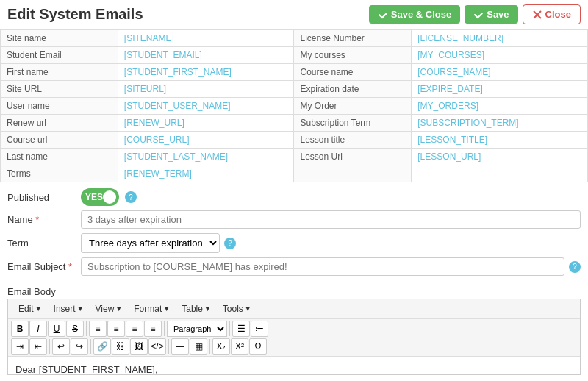 This screenshot has width=588, height=381. I want to click on toggle-slider: YES, so click(100, 197).